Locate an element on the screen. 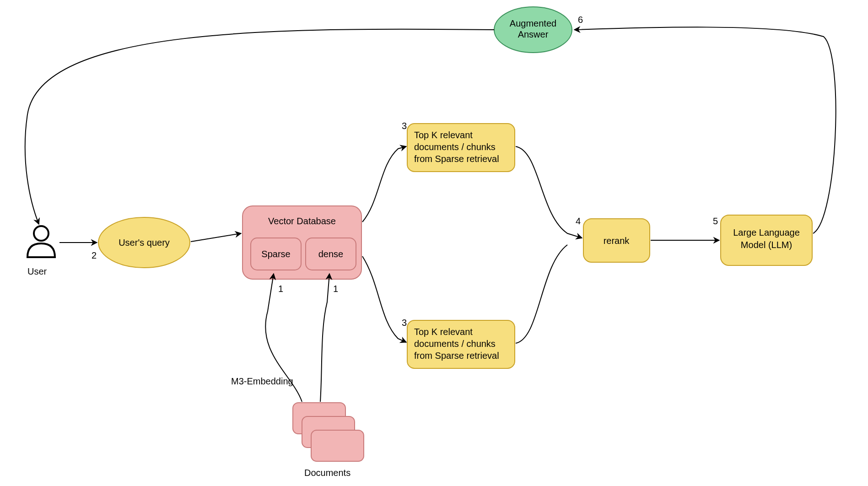  user-label: User is located at coordinates (38, 271).